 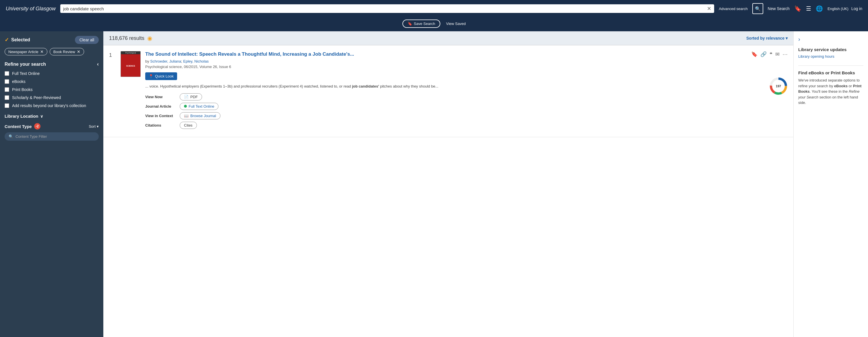 What do you see at coordinates (161, 97) in the screenshot?
I see `view-now-label: View Now` at bounding box center [161, 97].